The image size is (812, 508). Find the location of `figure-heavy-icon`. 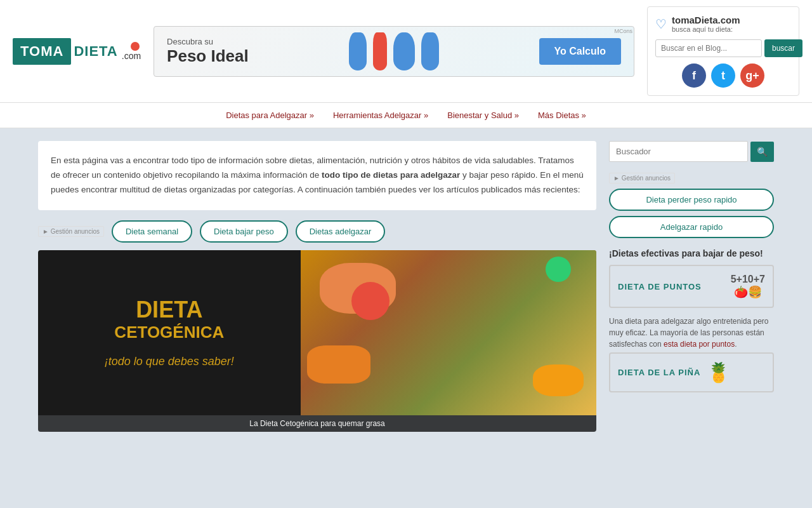

figure-heavy-icon is located at coordinates (404, 51).